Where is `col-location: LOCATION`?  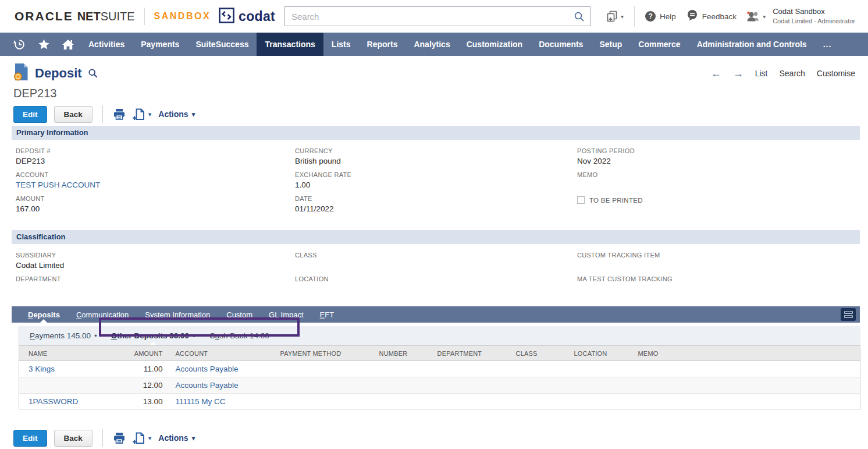
col-location: LOCATION is located at coordinates (598, 353).